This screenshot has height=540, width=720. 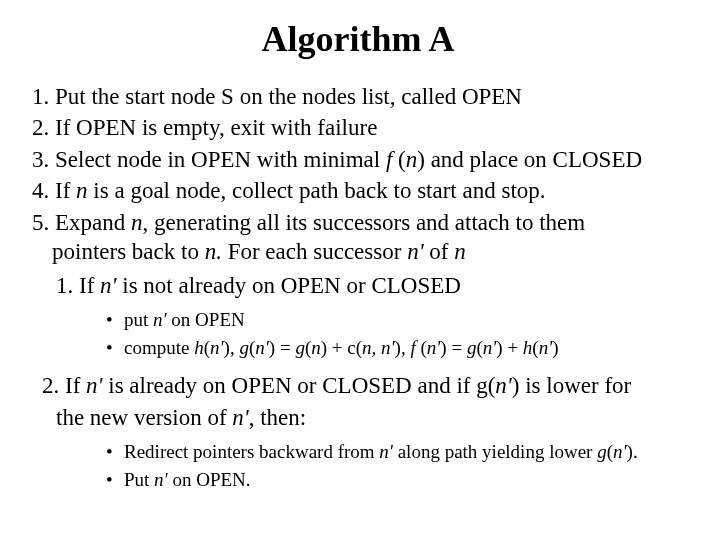 What do you see at coordinates (94, 386) in the screenshot?
I see `sub2-np: n'` at bounding box center [94, 386].